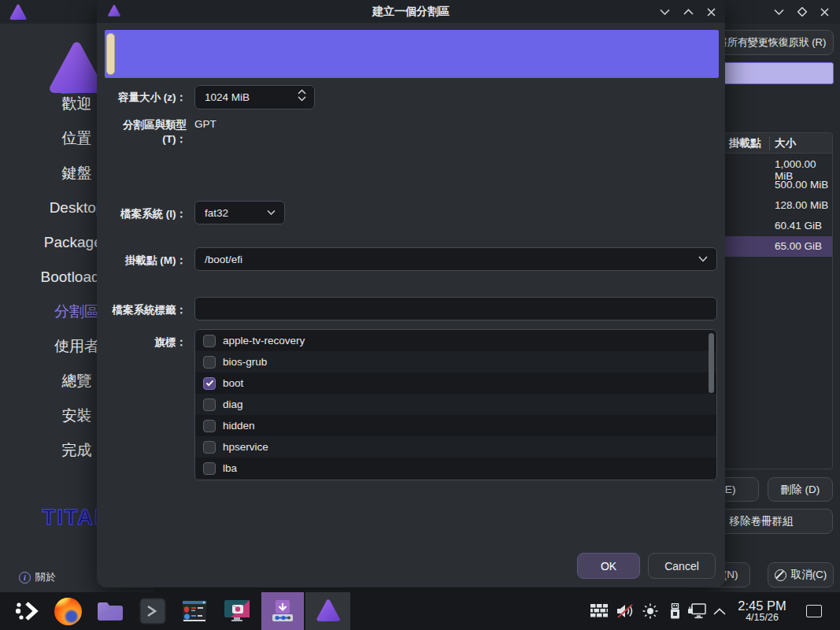 The image size is (840, 630). Describe the element at coordinates (194, 611) in the screenshot. I see `system-app-icon` at that location.